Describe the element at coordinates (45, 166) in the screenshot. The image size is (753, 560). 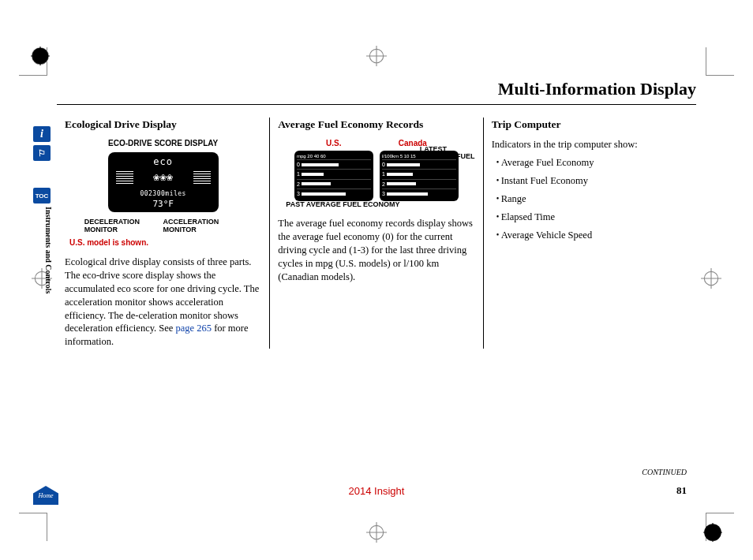
I see `side-nav: i ⚐ TOC` at that location.